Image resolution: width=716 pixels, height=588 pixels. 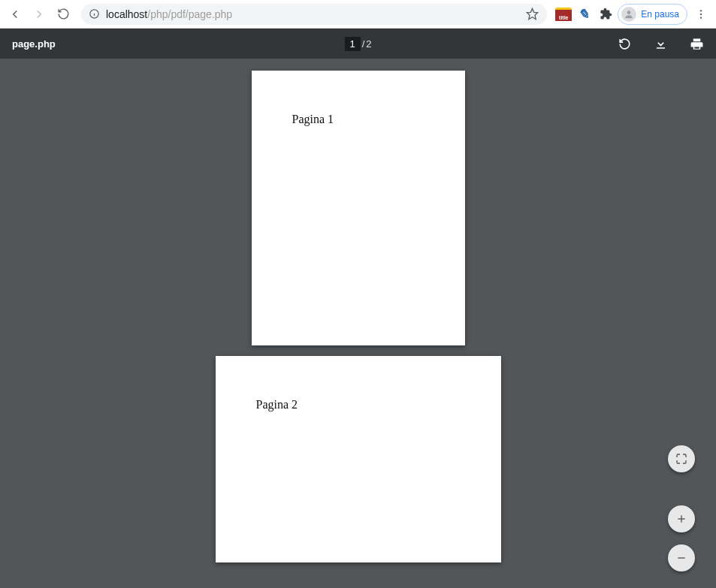 What do you see at coordinates (358, 208) in the screenshot?
I see `pdf-page-1: Pagina 1` at bounding box center [358, 208].